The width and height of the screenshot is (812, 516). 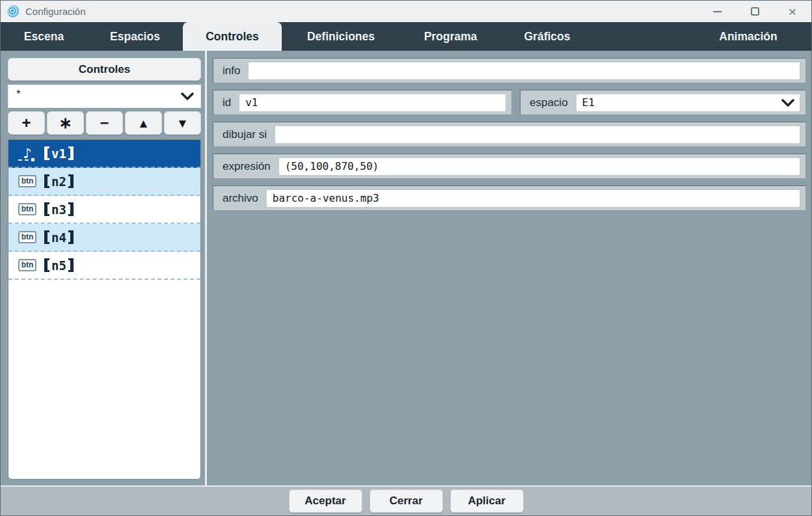 What do you see at coordinates (59, 265) in the screenshot?
I see `item-text: n5` at bounding box center [59, 265].